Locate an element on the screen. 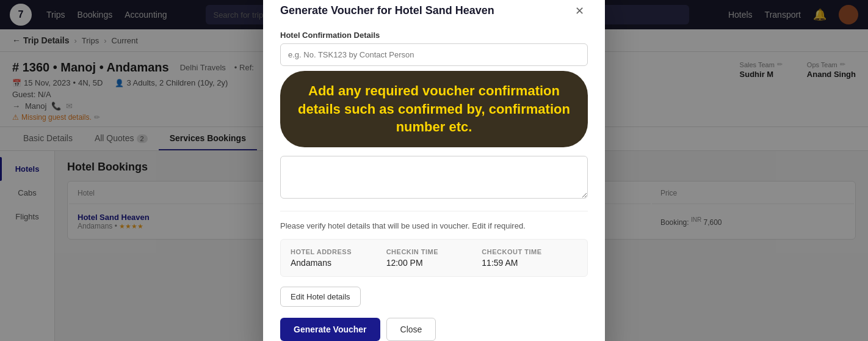  hotel-details-grid: HOTEL ADDRESS Andamans CHECKIN TIME 12:0… is located at coordinates (434, 258).